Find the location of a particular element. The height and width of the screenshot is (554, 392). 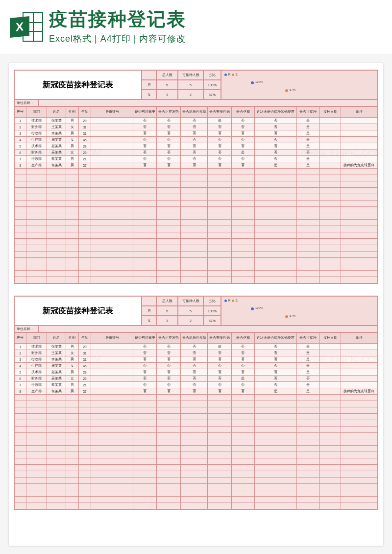

table-cell: 周某某 is located at coordinates (57, 140).